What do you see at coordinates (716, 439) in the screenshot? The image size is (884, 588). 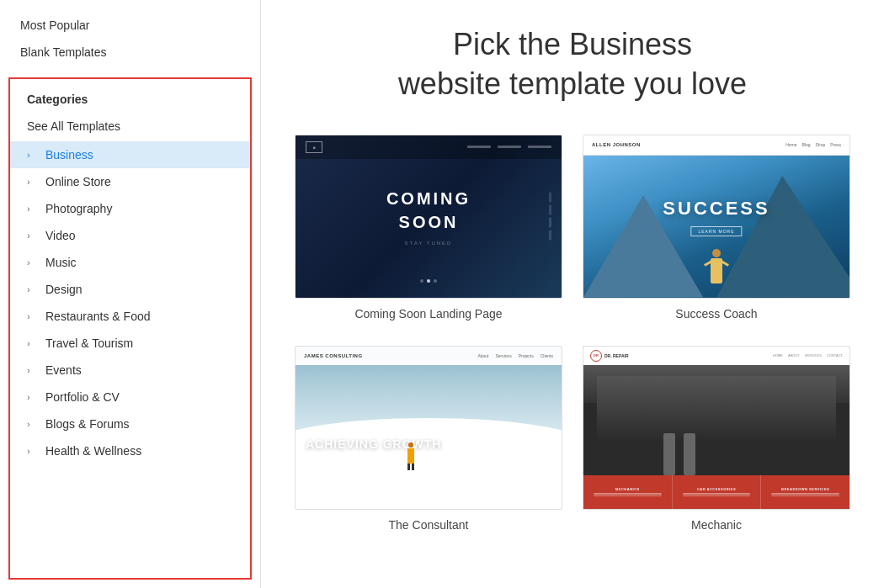 I see `template-card-mechanic: DR DR. REPAIR HOME ABOUT SERVICES CONTAC…` at bounding box center [716, 439].